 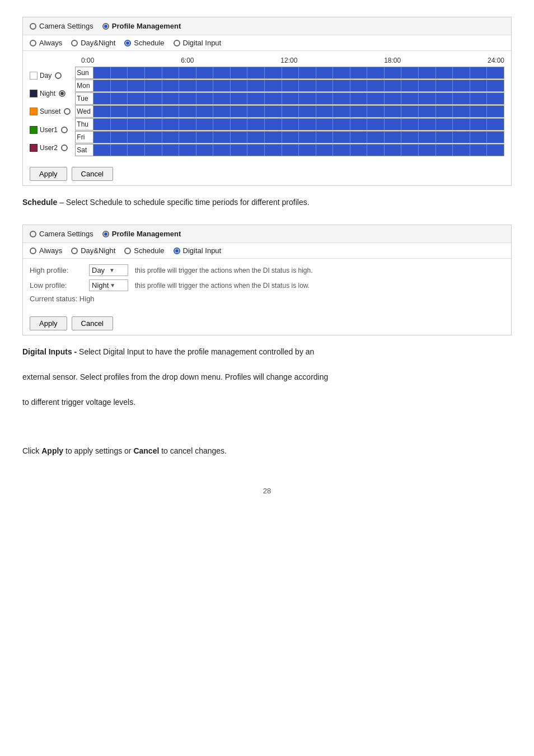 What do you see at coordinates (299, 99) in the screenshot?
I see `day-cells-tue` at bounding box center [299, 99].